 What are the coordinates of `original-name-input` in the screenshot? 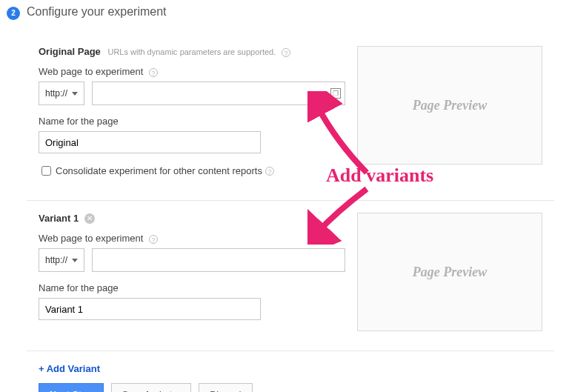 It's located at (150, 142).